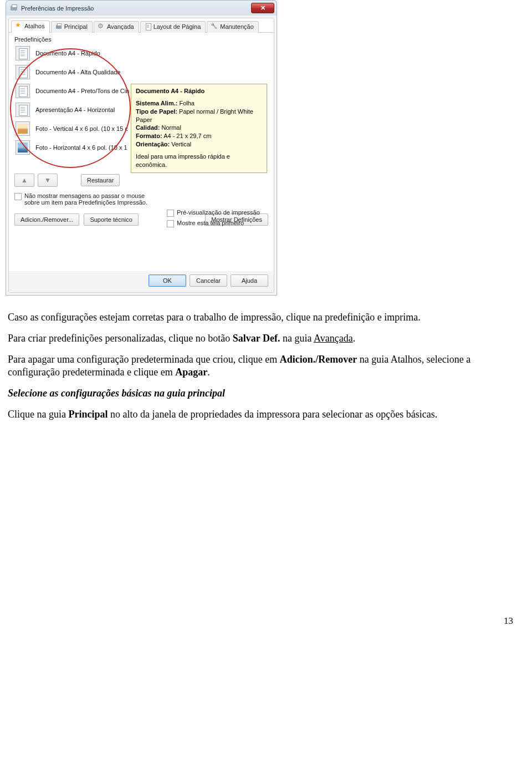  Describe the element at coordinates (141, 8) in the screenshot. I see `titlebar: Preferências de Impressão ✕` at that location.